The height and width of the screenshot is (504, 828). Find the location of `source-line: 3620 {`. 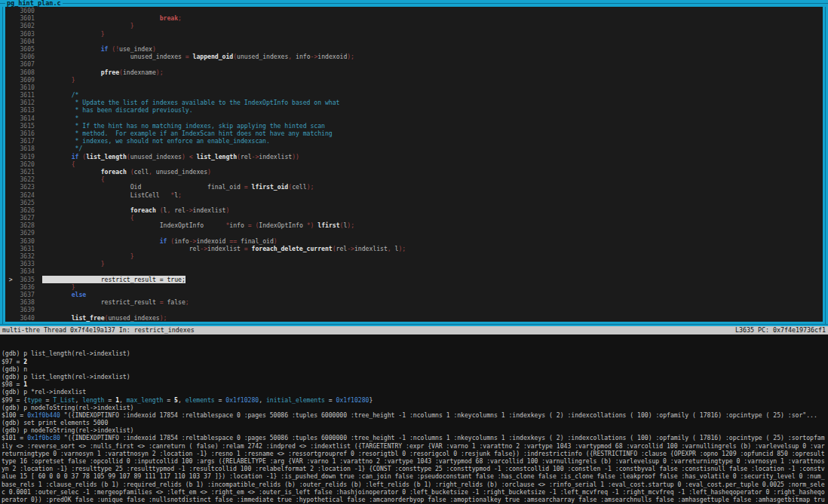

source-line: 3620 { is located at coordinates (414, 164).